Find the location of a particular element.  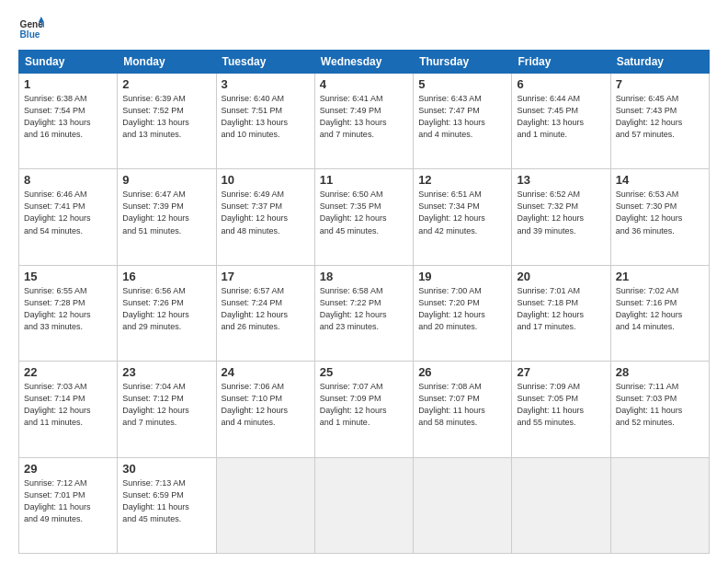

day-info: Sunrise: 6:45 AMSunset: 7:43 PMDaylight:… is located at coordinates (660, 117).